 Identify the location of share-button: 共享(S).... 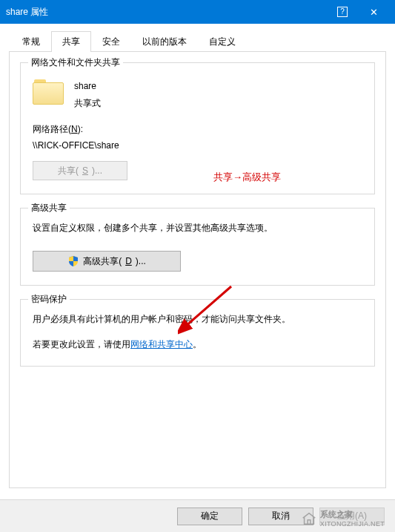
(80, 171).